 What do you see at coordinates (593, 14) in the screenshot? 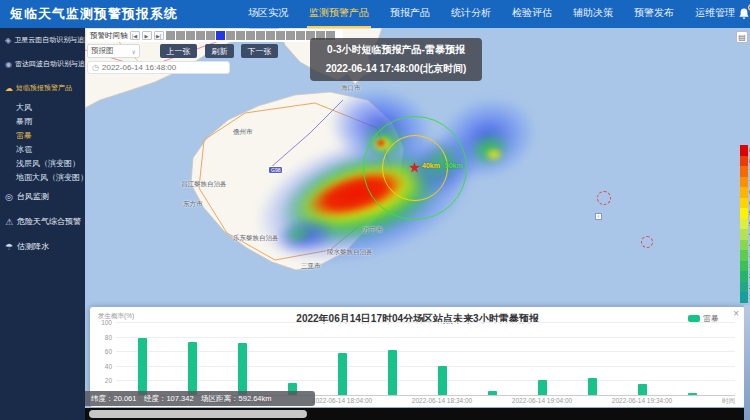
I see `nav-tab: 辅助决策` at bounding box center [593, 14].